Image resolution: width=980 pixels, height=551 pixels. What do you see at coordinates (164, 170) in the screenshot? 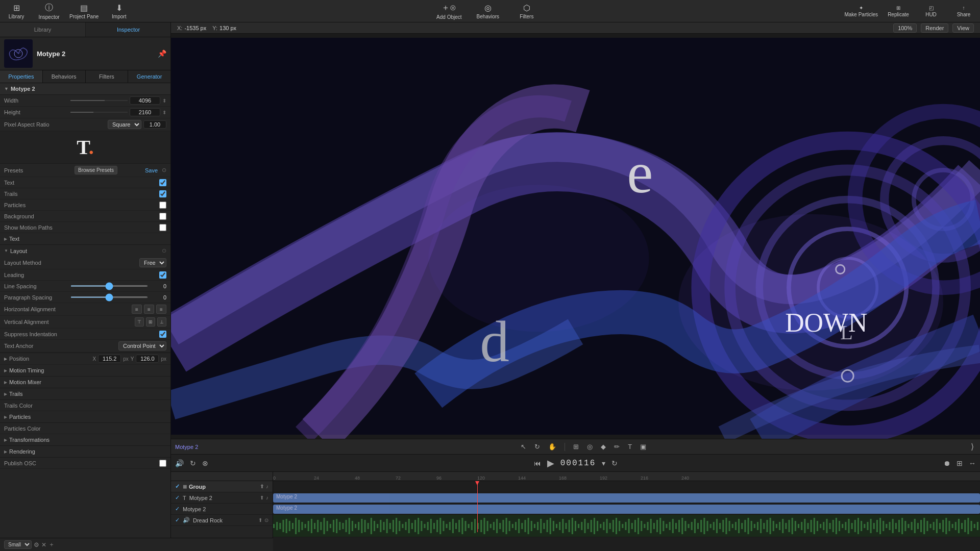
I see `presets-more-icon: ⊙` at bounding box center [164, 170].